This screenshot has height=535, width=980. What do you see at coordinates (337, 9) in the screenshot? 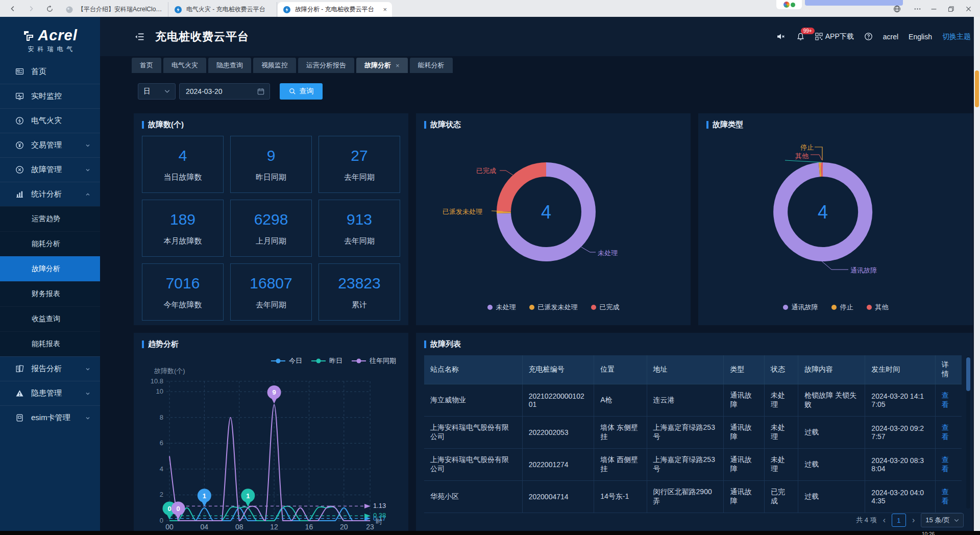
I see `browser-tab-title: 故障分析 - 充电桩收费云平台` at bounding box center [337, 9].